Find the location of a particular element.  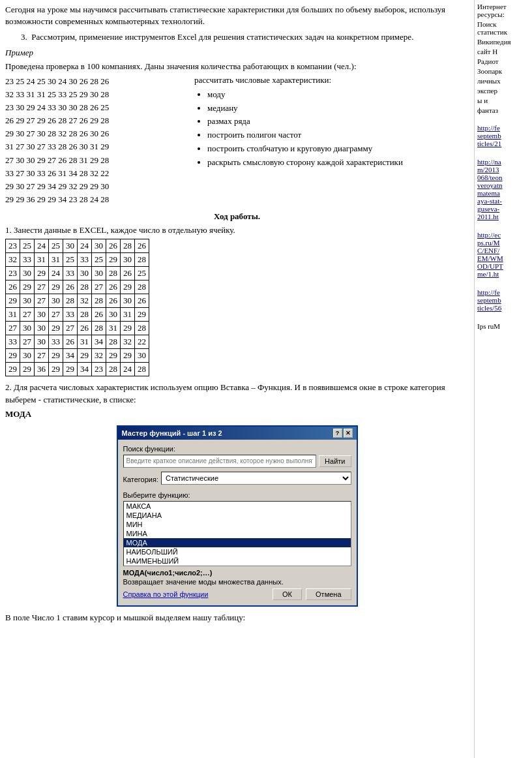

table-row: 27303029272628312928 is located at coordinates (78, 329).